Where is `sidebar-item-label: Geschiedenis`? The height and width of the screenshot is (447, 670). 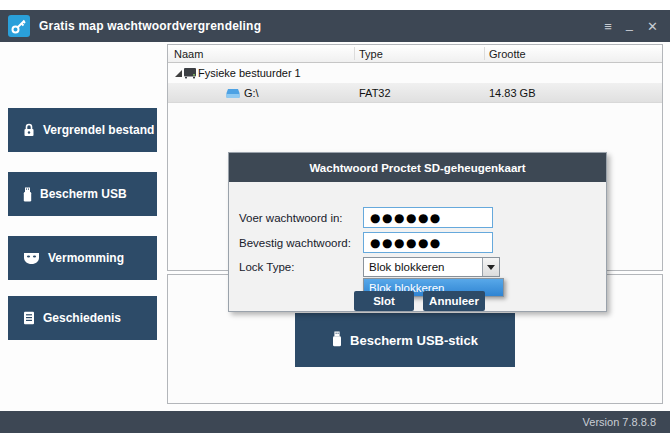 sidebar-item-label: Geschiedenis is located at coordinates (82, 318).